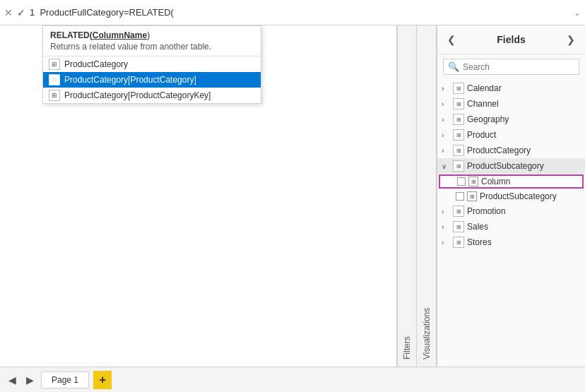 The image size is (585, 392). I want to click on field-group-name: Sales, so click(478, 227).